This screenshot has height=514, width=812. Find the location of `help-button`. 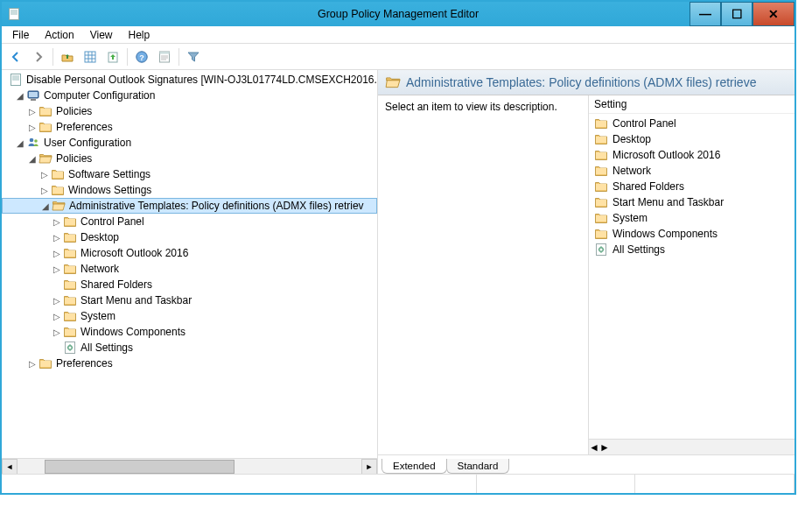

help-button is located at coordinates (142, 57).